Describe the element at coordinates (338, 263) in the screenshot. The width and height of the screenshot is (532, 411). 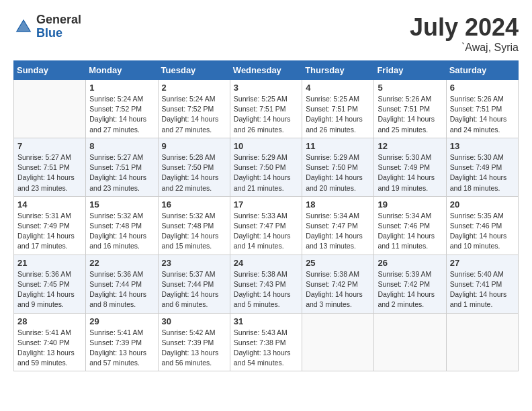
I see `day-number: 25` at that location.